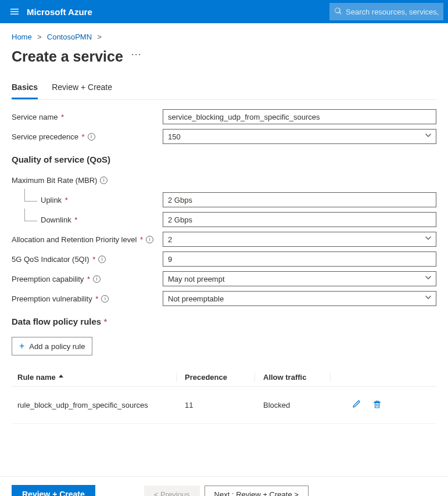 The height and width of the screenshot is (496, 448). Describe the element at coordinates (82, 89) in the screenshot. I see `tab-review-create: Review + Create` at that location.